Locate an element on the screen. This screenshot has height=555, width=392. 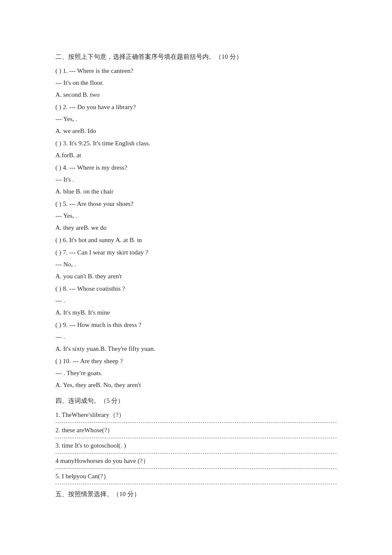
q5-block: ( ) 5. --- Are those your shoes? --- Yes… is located at coordinates (196, 216).